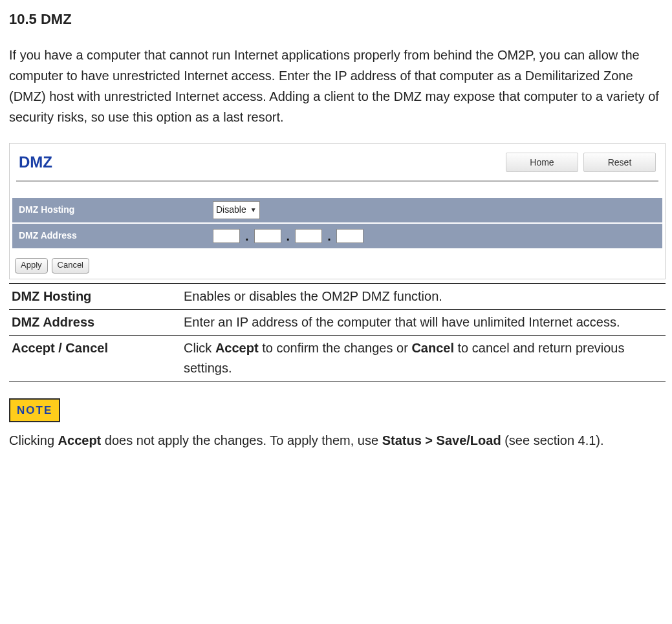 The width and height of the screenshot is (672, 624). I want to click on chevron-down-icon: ▼, so click(254, 210).